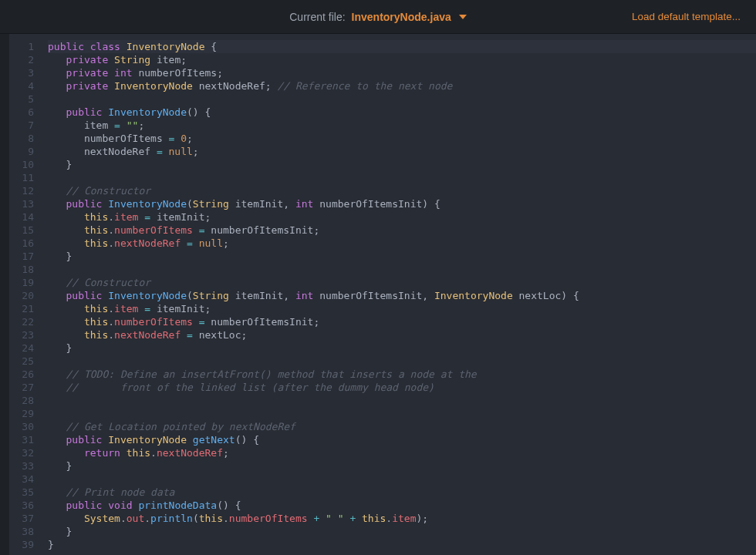 This screenshot has height=555, width=756. What do you see at coordinates (402, 86) in the screenshot?
I see `code-line: private InventoryNode nextNodeRef; // Re…` at bounding box center [402, 86].